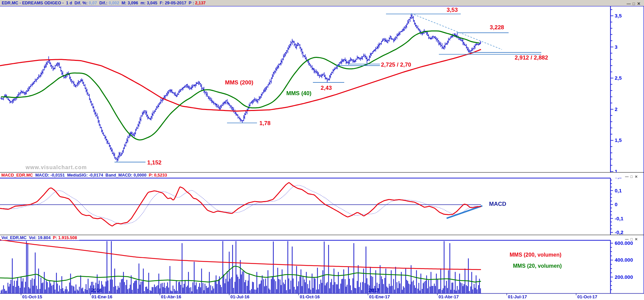  Describe the element at coordinates (157, 175) in the screenshot. I see `macd-header-segment: P: 0,5233` at that location.